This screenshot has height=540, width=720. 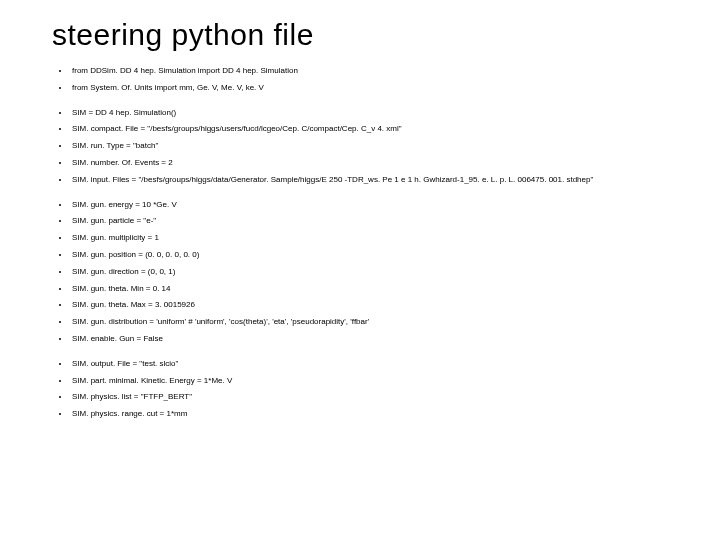 What do you see at coordinates (381, 88) in the screenshot?
I see `code-line: from System. Of. Units import mm, Ge. V,…` at bounding box center [381, 88].